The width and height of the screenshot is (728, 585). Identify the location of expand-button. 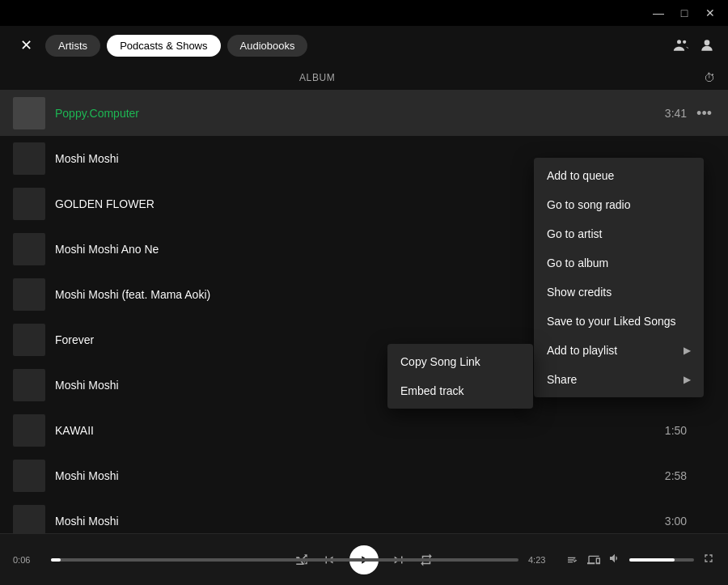
(709, 560).